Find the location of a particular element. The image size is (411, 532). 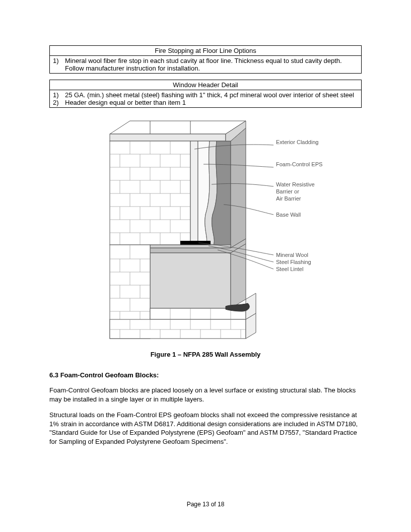

label-foam-control-eps: Foam-Control EPS is located at coordinates (299, 164).